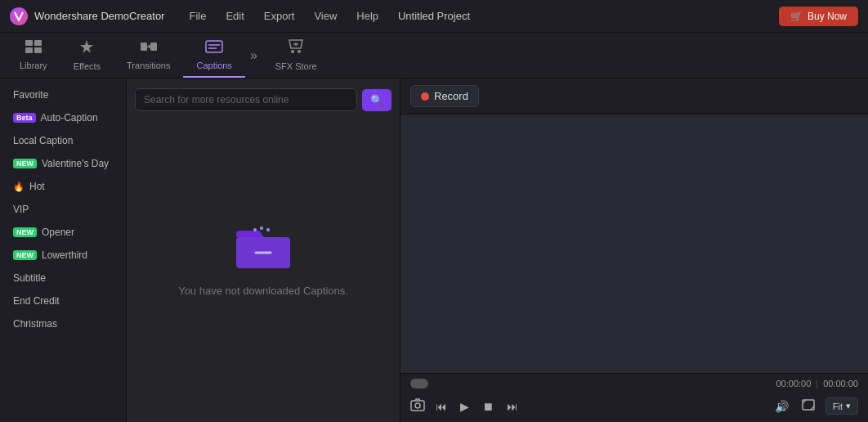  Describe the element at coordinates (214, 49) in the screenshot. I see `captions-icon` at that location.